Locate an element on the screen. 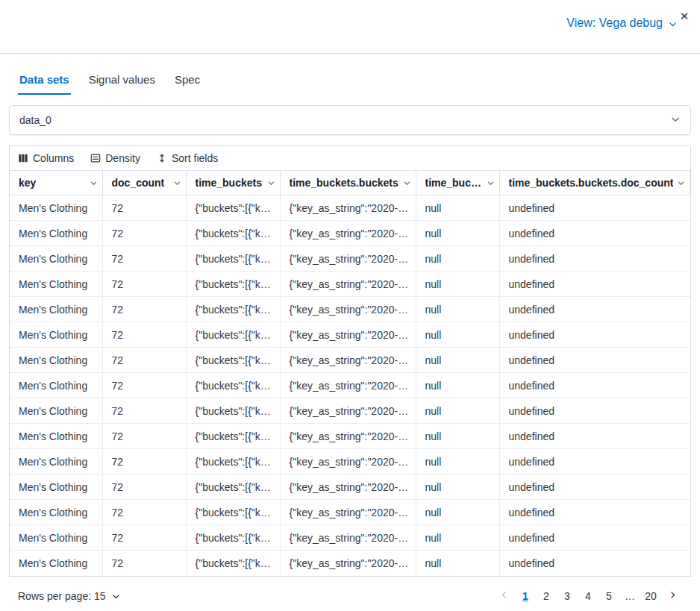  rows-per-page-button: Rows per page: 15 is located at coordinates (69, 596).